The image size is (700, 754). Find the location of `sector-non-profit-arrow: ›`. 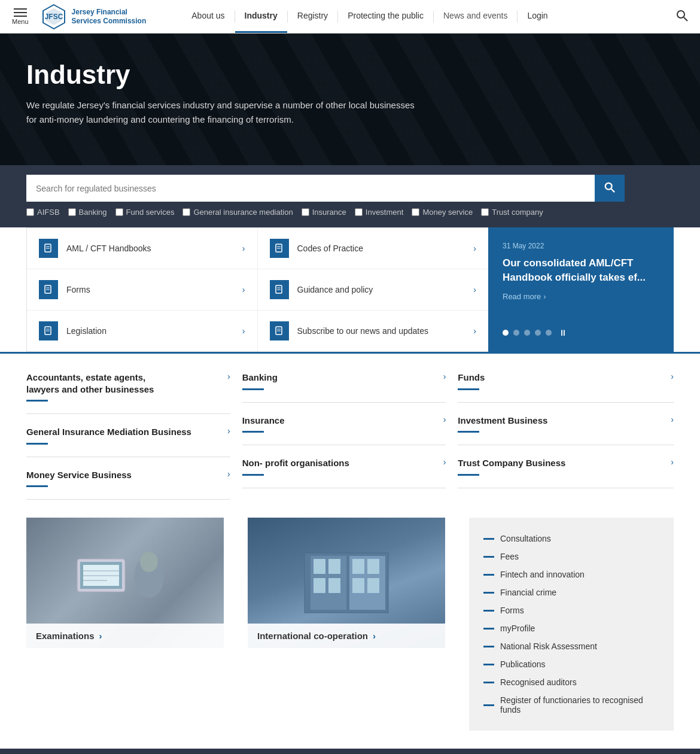

sector-non-profit-arrow: › is located at coordinates (445, 462).